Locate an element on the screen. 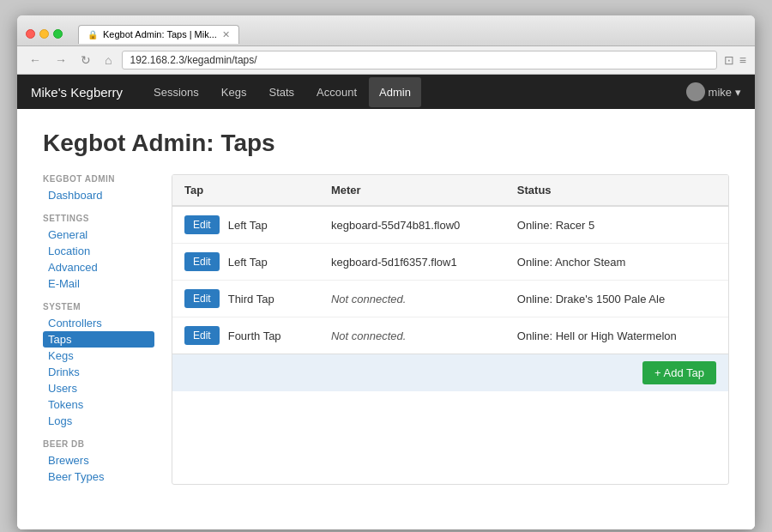 This screenshot has width=772, height=532. sidebar-section-kegbot-admin: KEGBOT ADMIN is located at coordinates (99, 178).